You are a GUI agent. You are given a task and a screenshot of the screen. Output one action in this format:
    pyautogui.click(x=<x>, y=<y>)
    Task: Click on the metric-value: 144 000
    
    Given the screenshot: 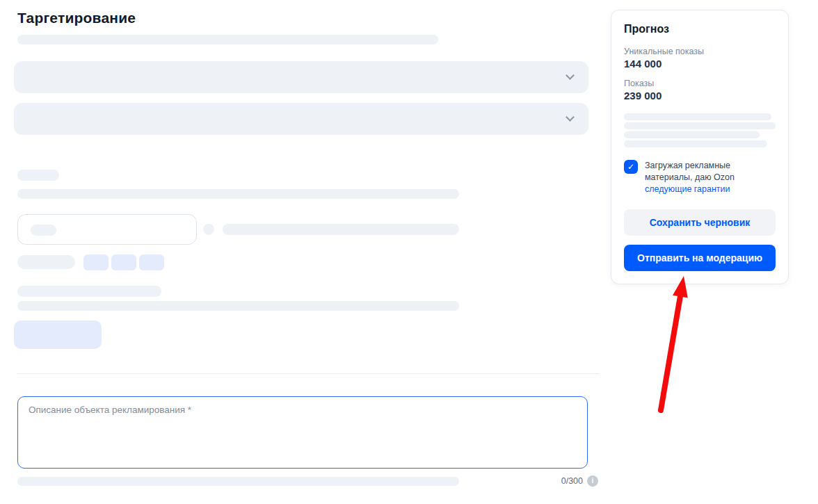 What is the action you would take?
    pyautogui.click(x=700, y=64)
    